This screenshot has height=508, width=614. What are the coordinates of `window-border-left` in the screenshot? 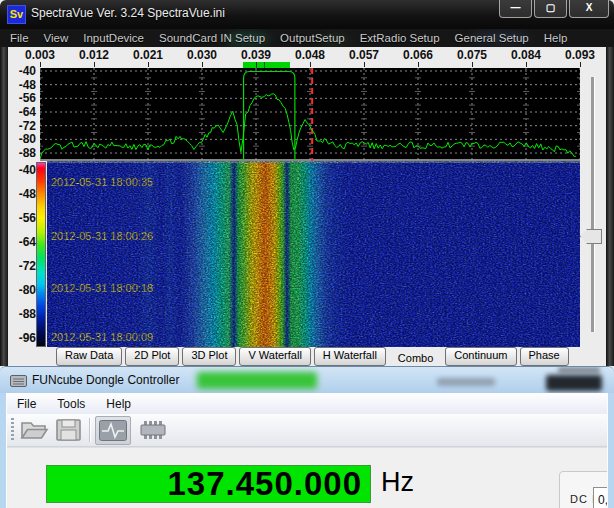 It's located at (4, 206).